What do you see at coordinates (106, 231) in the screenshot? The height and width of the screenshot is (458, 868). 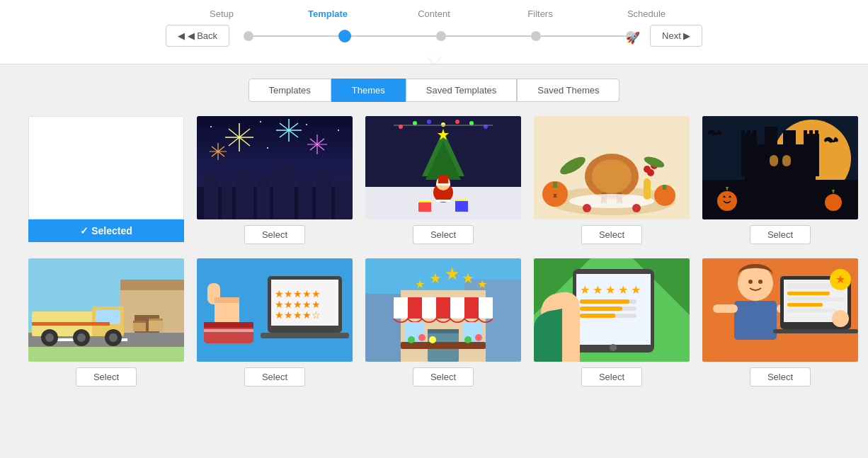 I see `selected-bar: ✓ Selected` at bounding box center [106, 231].